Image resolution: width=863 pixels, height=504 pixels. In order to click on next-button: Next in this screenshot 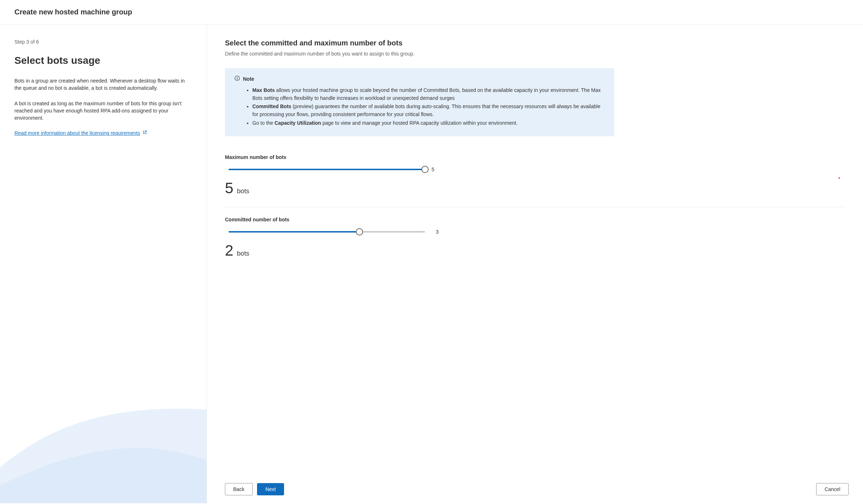, I will do `click(270, 489)`.